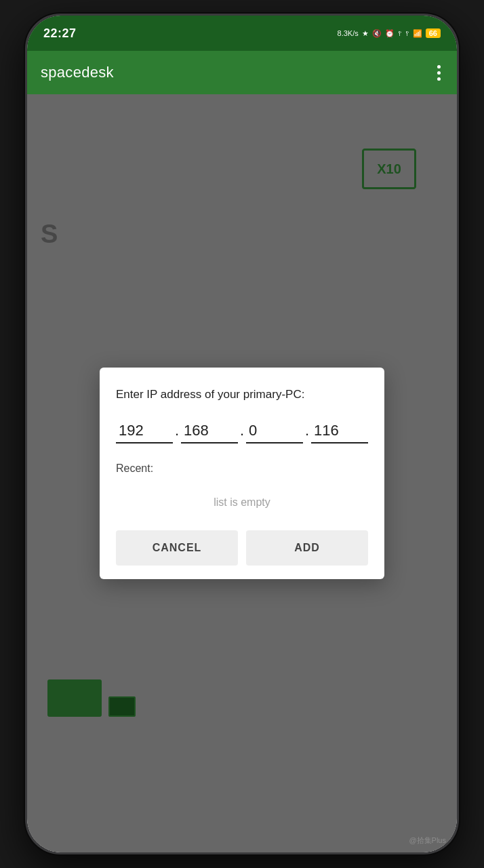 The height and width of the screenshot is (868, 484). I want to click on battery-icon: 66, so click(433, 33).